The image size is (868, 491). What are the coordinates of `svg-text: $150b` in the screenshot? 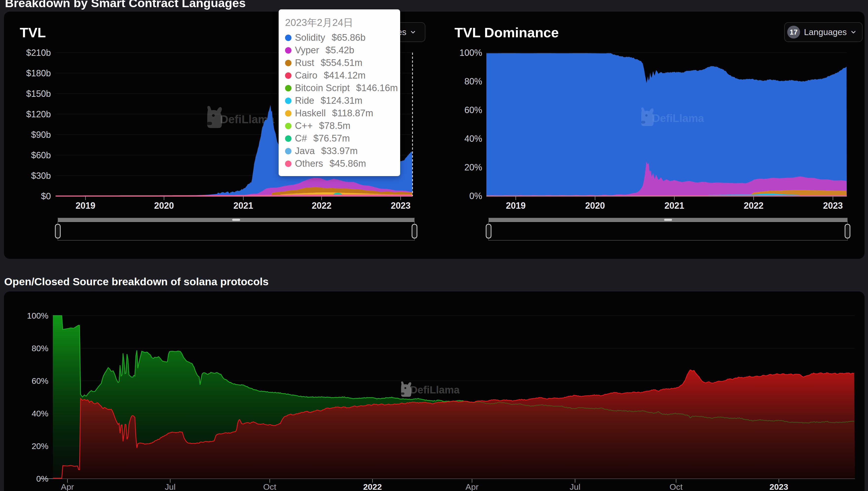 It's located at (38, 94).